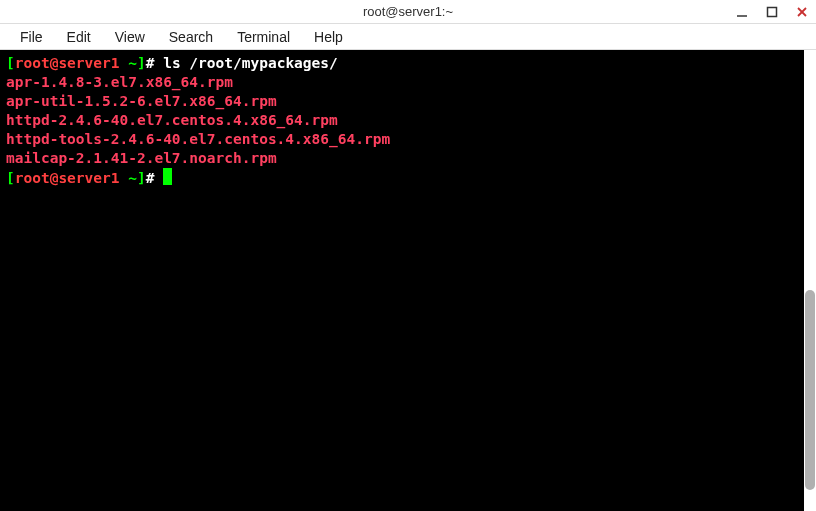 The height and width of the screenshot is (511, 816). What do you see at coordinates (191, 37) in the screenshot?
I see `menu-search: Search` at bounding box center [191, 37].